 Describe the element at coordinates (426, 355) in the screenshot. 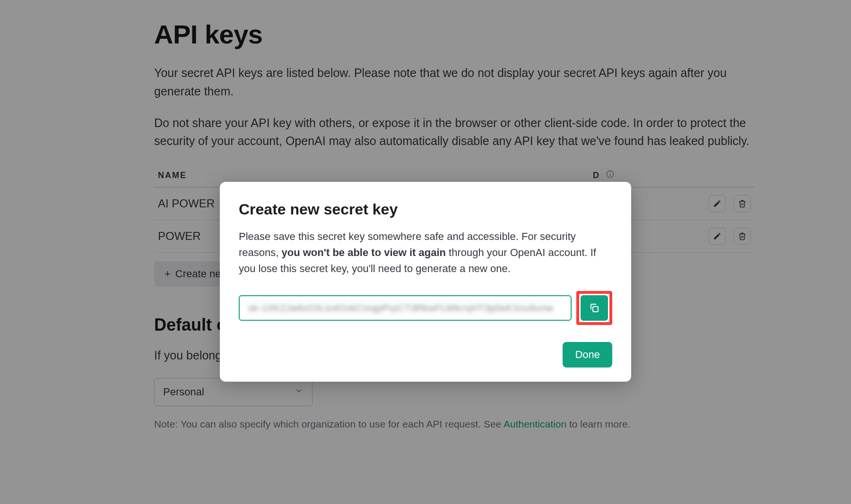

I see `modal-actions: Done` at that location.